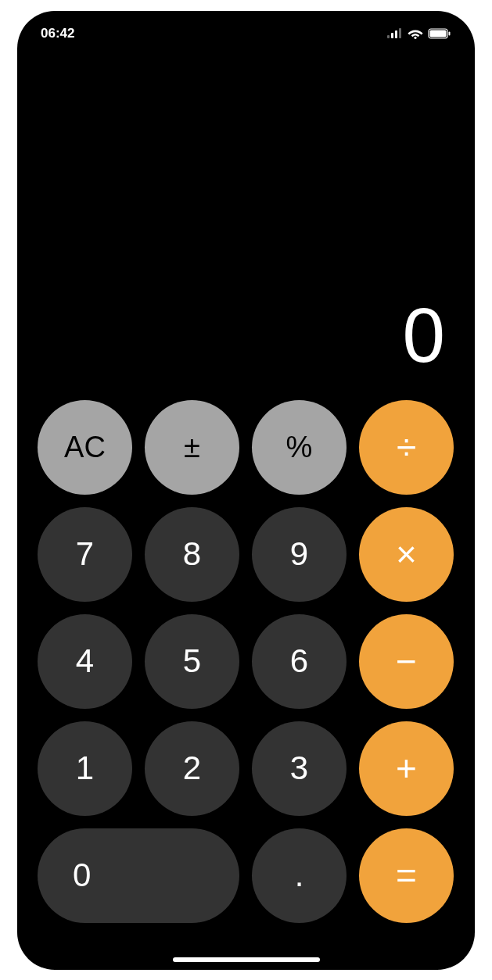 The height and width of the screenshot is (980, 492). Describe the element at coordinates (299, 447) in the screenshot. I see `percent-button: %` at that location.